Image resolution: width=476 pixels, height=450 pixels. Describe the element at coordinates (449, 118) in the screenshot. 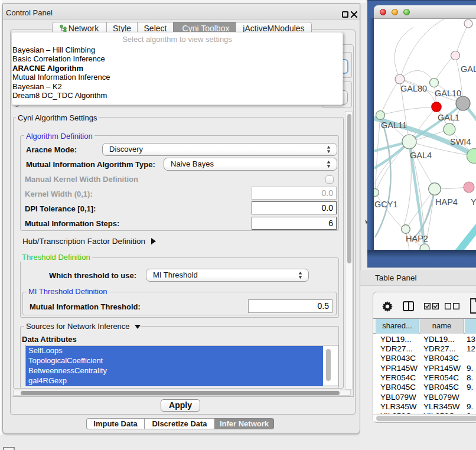

I see `svg-text: GAL1` at that location.